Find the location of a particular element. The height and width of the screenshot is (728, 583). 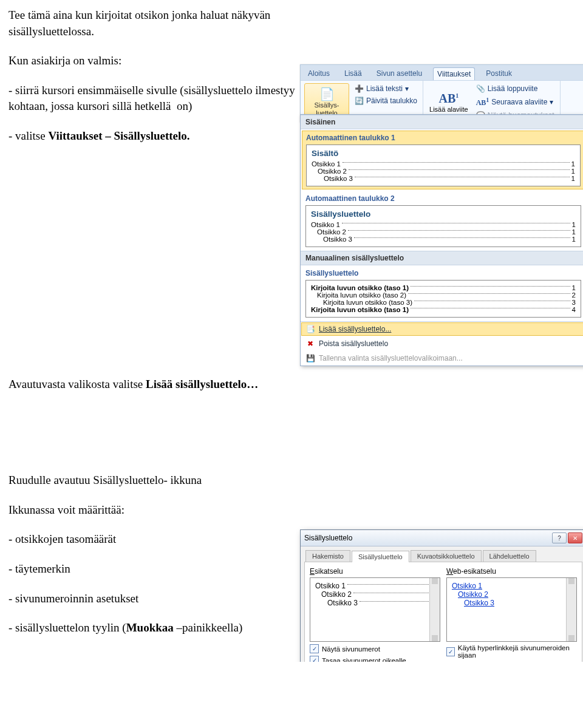

button-lisaa-teksti-label: Lisää teksti is located at coordinates (384, 89).